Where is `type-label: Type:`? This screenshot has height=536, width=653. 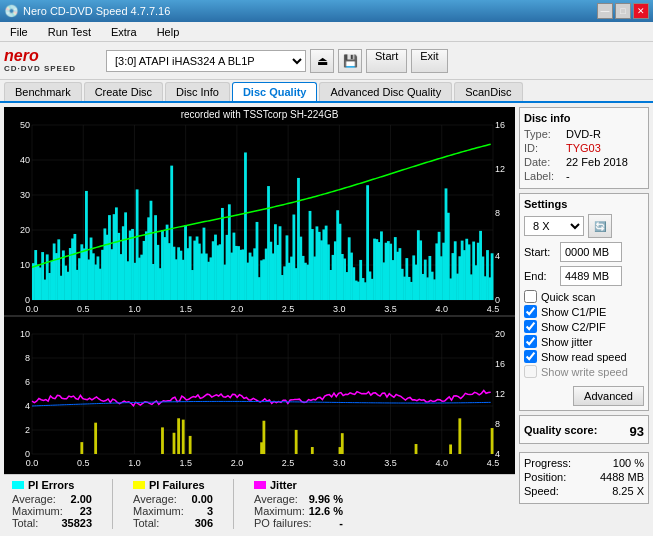 type-label: Type: is located at coordinates (543, 134).